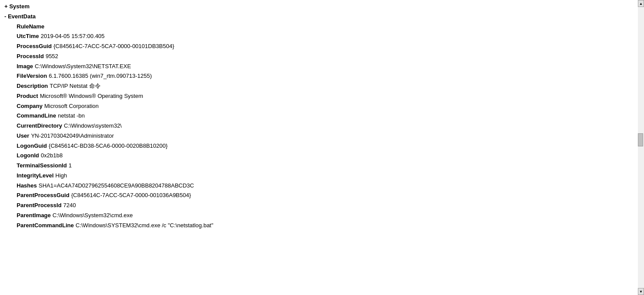 The image size is (644, 295). I want to click on field-key: UtcTime, so click(28, 36).